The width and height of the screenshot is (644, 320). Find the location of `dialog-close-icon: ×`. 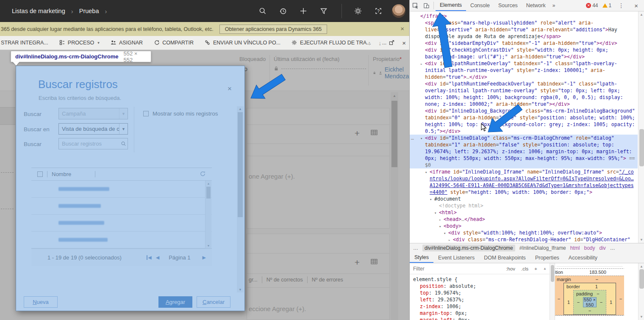

dialog-close-icon: × is located at coordinates (230, 89).